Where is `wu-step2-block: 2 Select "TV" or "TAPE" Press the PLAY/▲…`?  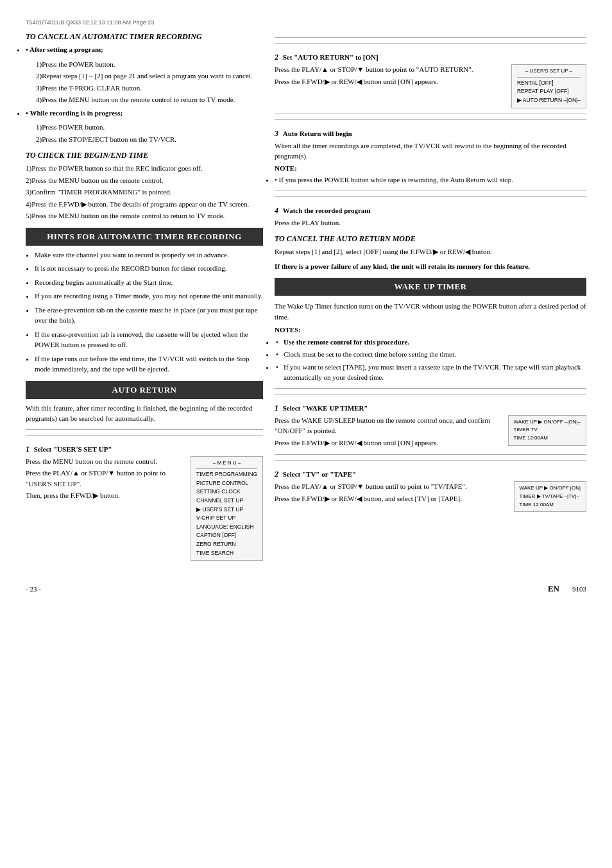 wu-step2-block: 2 Select "TV" or "TAPE" Press the PLAY/▲… is located at coordinates (430, 486).